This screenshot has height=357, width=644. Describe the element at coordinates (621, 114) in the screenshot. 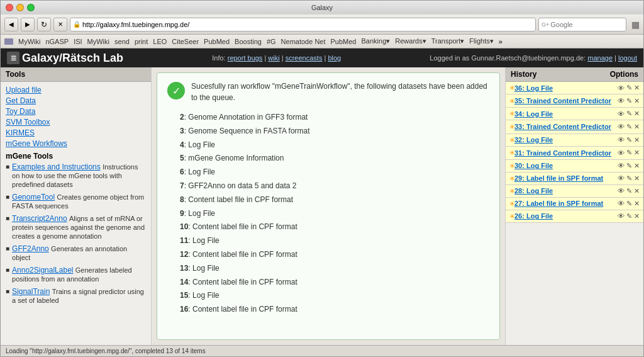

I see `eye-icon-34: 👁` at that location.